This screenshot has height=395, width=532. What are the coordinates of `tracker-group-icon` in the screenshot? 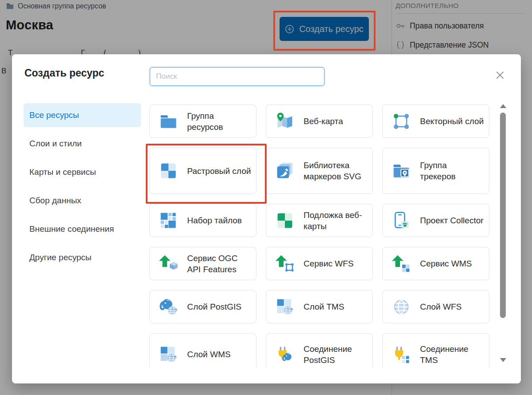 It's located at (401, 171).